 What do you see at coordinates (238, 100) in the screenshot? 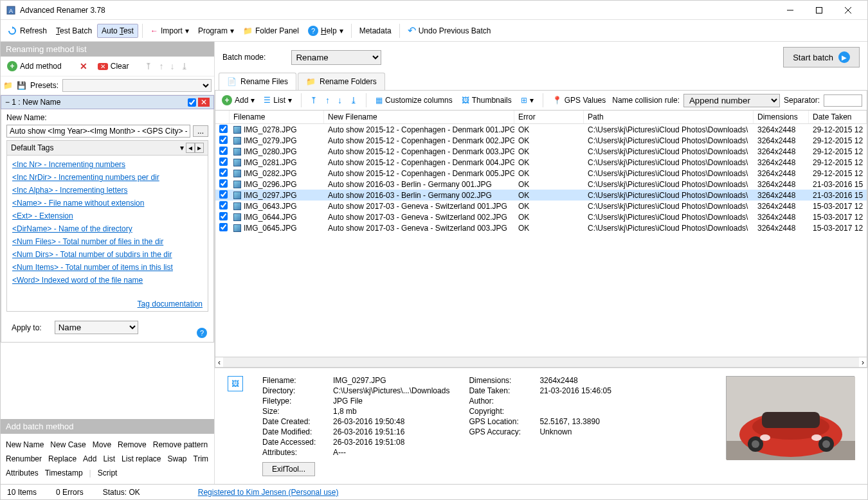
I see `add-files-button: +Add▾` at bounding box center [238, 100].